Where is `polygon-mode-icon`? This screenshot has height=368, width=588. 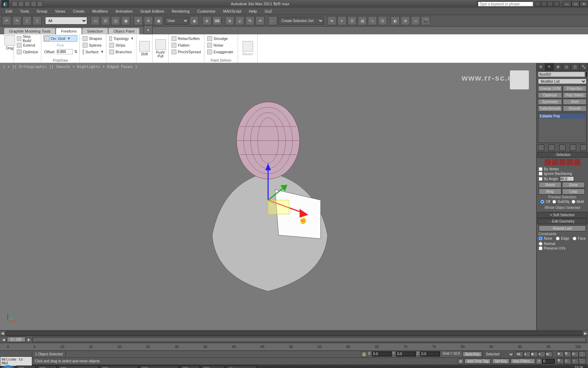
polygon-mode-icon is located at coordinates (570, 162).